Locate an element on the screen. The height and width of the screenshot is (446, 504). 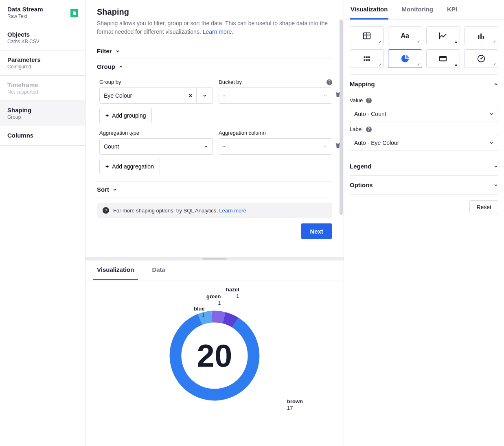
tab-kpi: KPI is located at coordinates (452, 10).